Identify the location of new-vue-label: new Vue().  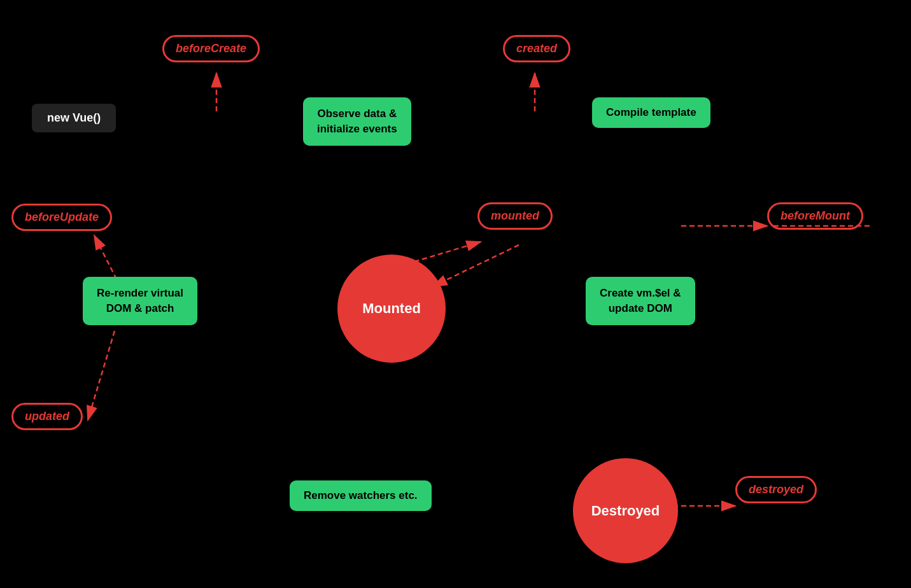
(74, 118).